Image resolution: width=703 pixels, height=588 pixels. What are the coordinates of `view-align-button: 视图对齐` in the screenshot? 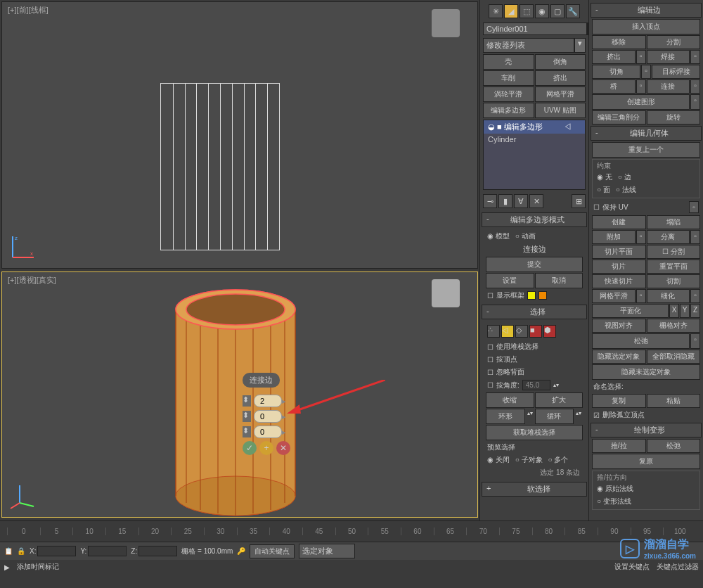 It's located at (619, 326).